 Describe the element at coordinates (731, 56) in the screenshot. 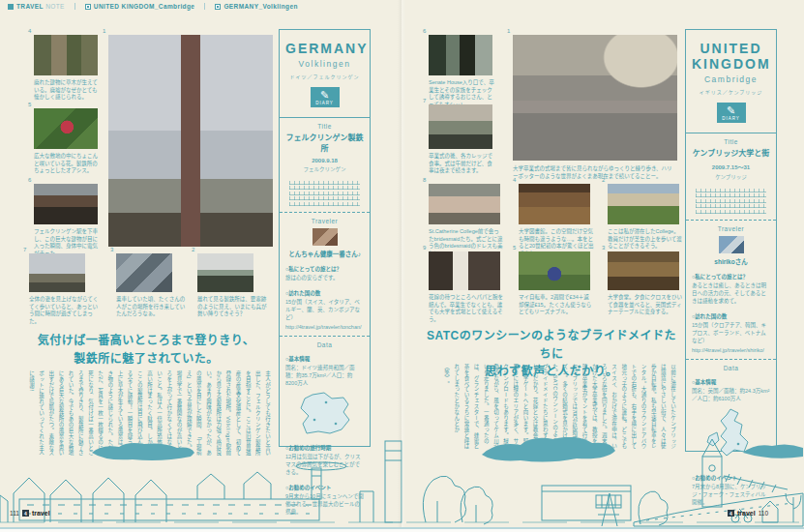

I see `country-name: UNITED KINGDOM` at that location.